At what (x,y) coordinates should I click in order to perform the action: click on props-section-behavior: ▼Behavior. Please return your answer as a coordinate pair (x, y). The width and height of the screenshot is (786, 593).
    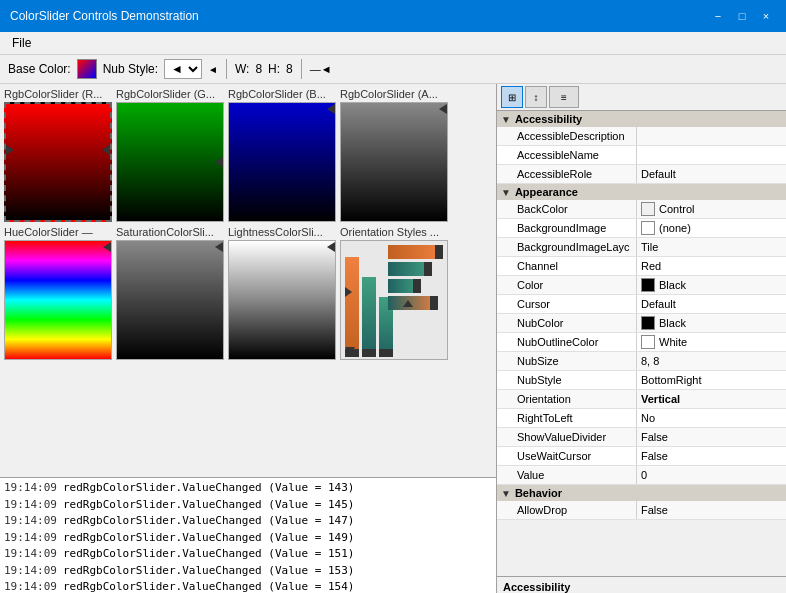
    Looking at the image, I should click on (642, 493).